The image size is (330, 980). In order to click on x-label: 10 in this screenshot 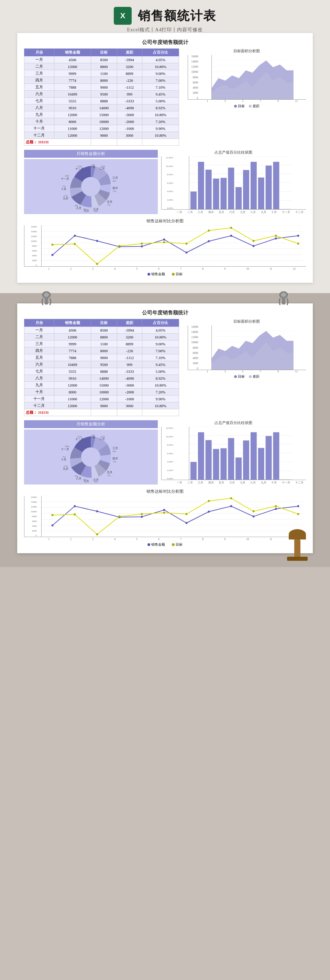, I will do `click(247, 539)`.